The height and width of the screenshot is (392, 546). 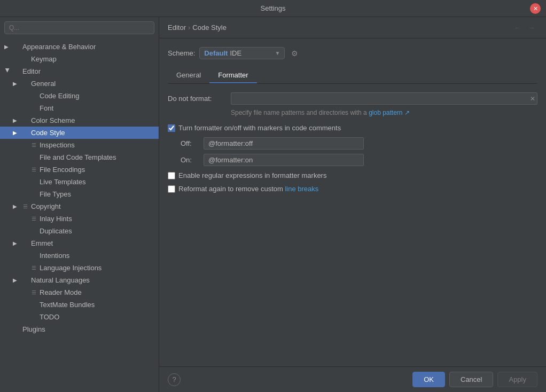 I want to click on line-breaks-link: line breaks, so click(x=301, y=189).